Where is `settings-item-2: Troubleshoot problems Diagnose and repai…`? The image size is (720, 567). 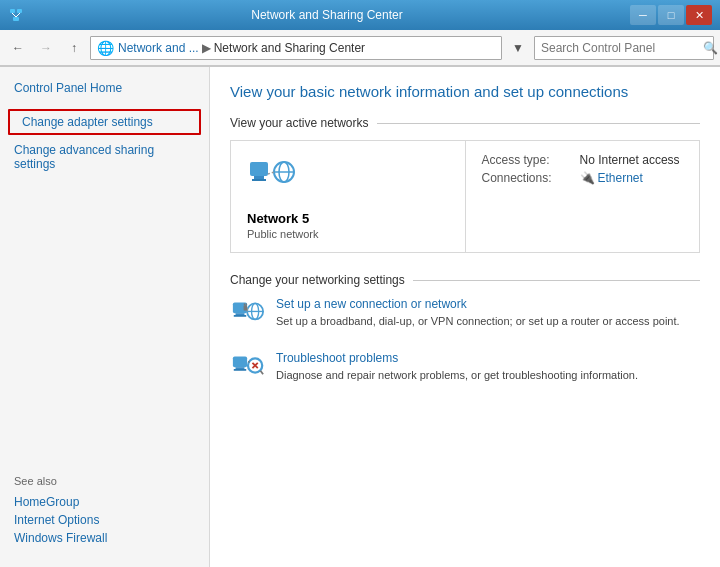
settings-item-2: Troubleshoot problems Diagnose and repai… is located at coordinates (465, 369).